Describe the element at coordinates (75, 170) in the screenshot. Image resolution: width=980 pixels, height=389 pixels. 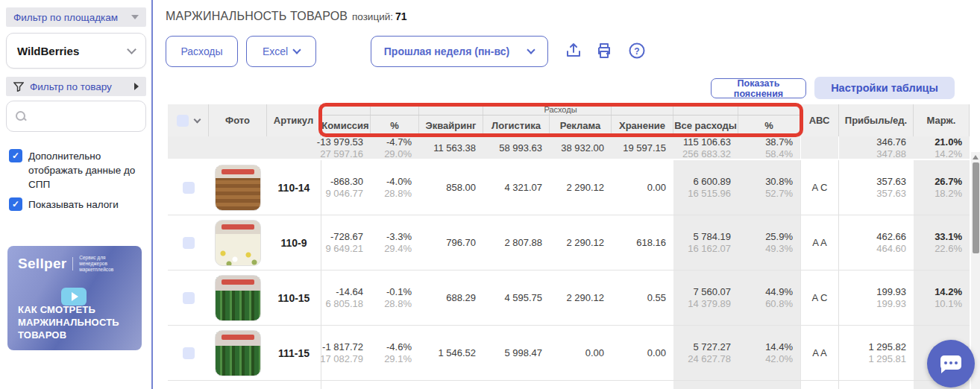
I see `option-spp: ✓ Дополнительно отображать данные до СПП` at that location.